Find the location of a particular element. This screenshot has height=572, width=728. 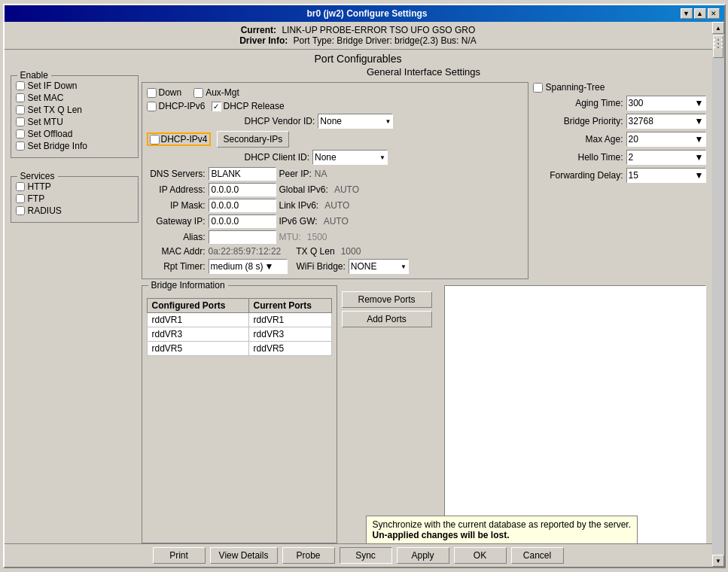

ip-address-input is located at coordinates (242, 190).